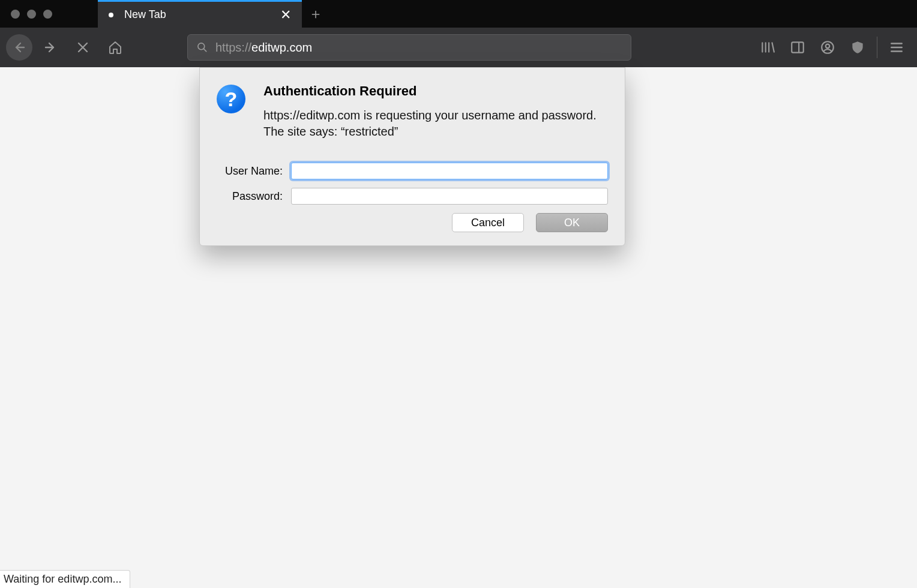 The image size is (917, 588). I want to click on shield-icon, so click(858, 47).